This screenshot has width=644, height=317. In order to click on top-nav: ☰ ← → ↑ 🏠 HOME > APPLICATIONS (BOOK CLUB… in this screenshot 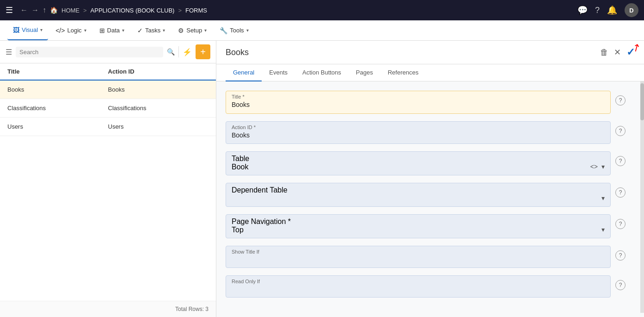, I will do `click(322, 10)`.